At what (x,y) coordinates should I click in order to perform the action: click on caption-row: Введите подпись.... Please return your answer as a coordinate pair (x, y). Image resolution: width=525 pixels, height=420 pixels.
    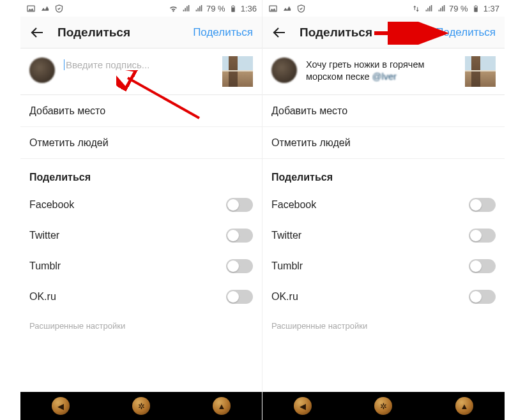
    Looking at the image, I should click on (141, 71).